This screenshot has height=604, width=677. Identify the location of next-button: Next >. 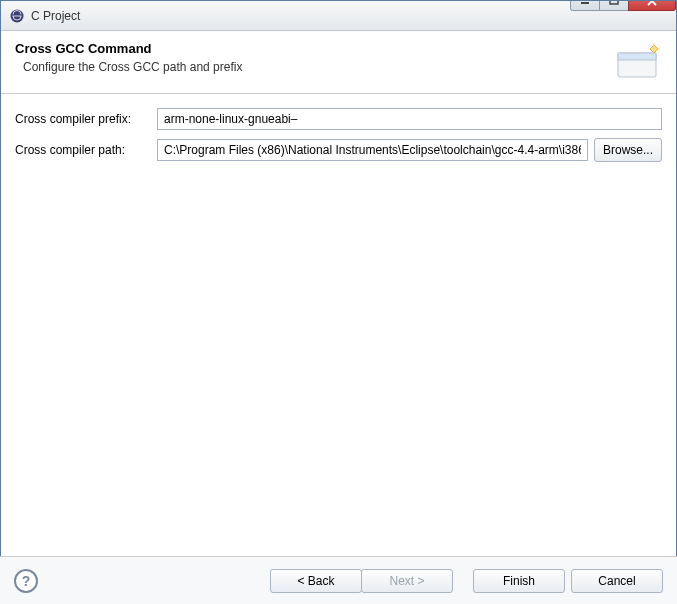
(407, 581).